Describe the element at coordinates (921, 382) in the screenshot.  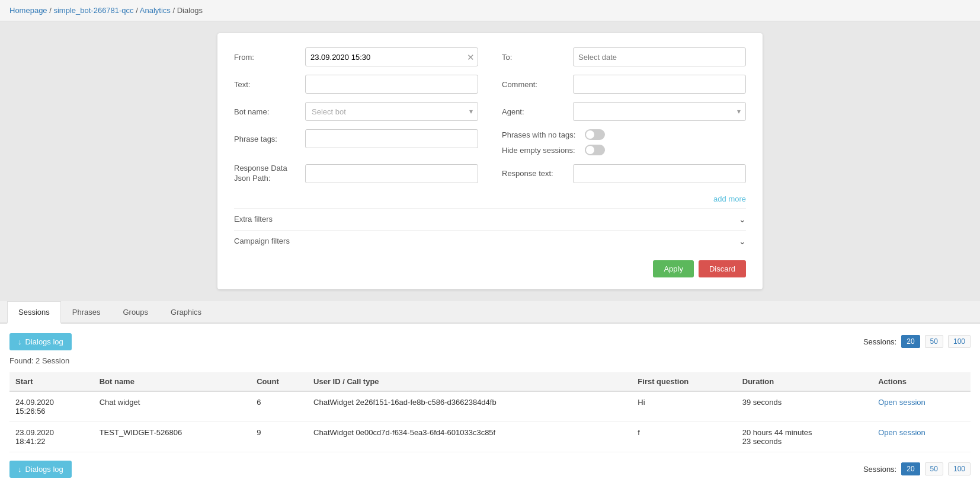
I see `col-actions: Actions` at that location.